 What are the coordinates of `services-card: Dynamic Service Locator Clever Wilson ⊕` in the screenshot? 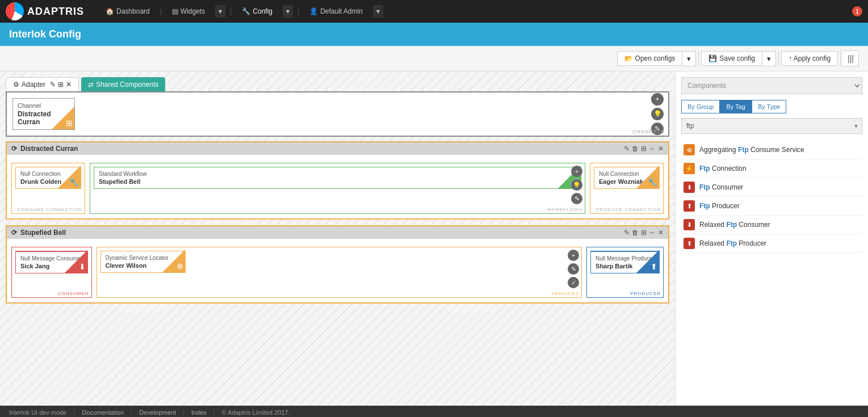 It's located at (143, 262).